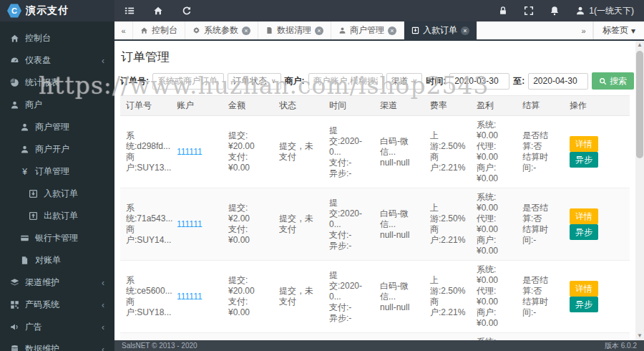  Describe the element at coordinates (255, 82) in the screenshot. I see `order-status-select: 订单状态 ∨` at that location.